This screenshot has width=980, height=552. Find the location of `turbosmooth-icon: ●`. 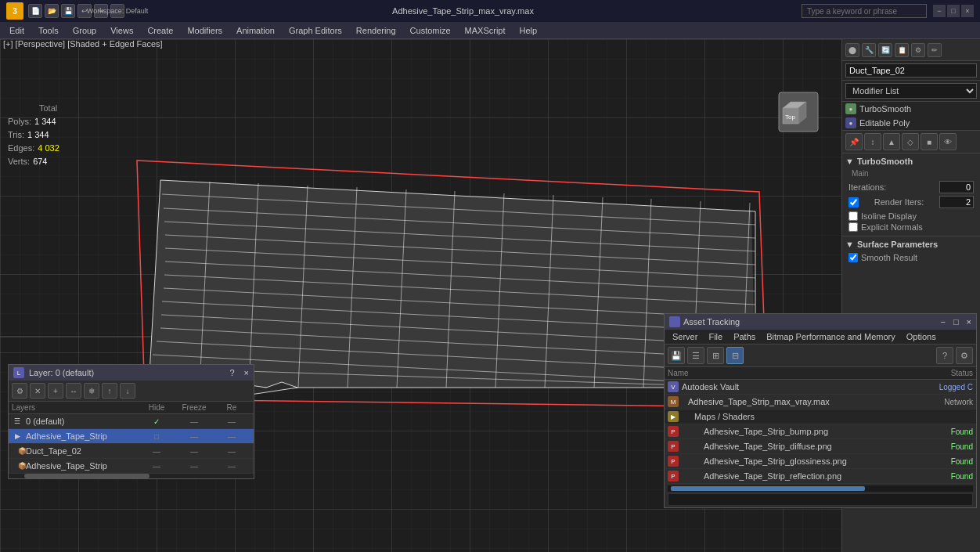

turbosmooth-icon: ● is located at coordinates (851, 109).